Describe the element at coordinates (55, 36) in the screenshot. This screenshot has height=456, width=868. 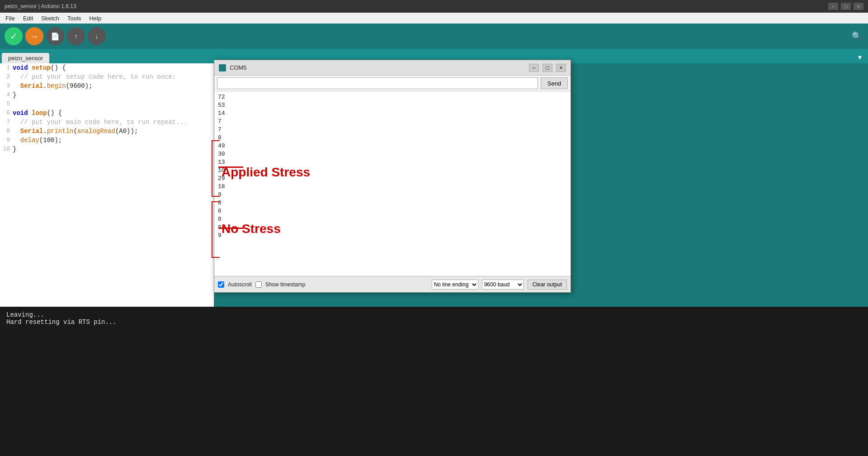
I see `new-button: 📄` at that location.